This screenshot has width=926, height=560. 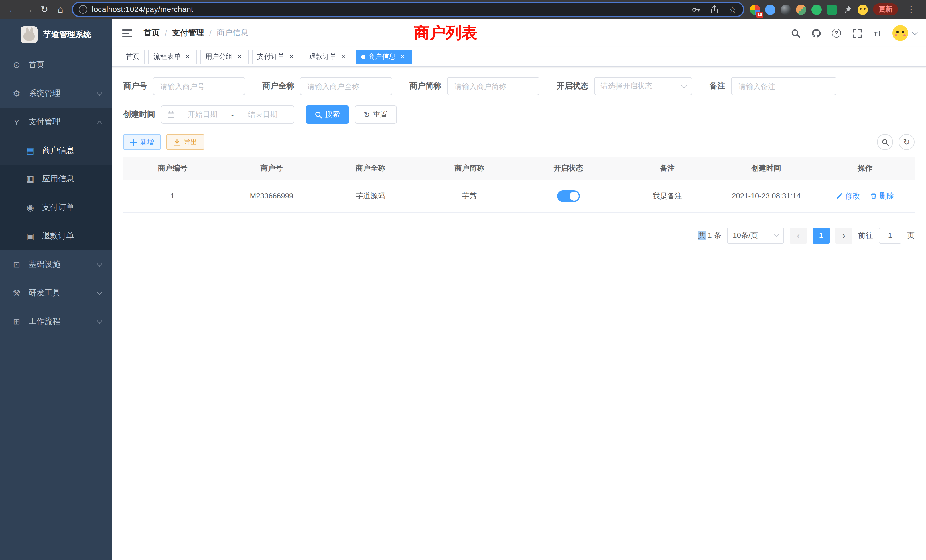 What do you see at coordinates (857, 33) in the screenshot?
I see `fullscreen-icon` at bounding box center [857, 33].